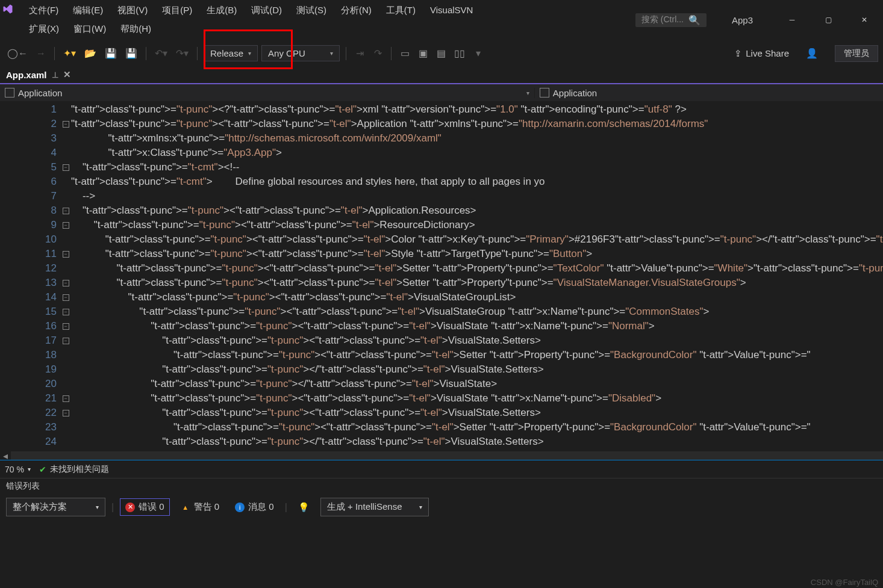 This screenshot has width=883, height=588. I want to click on horizontal-scrollbar: ◂▸, so click(442, 456).